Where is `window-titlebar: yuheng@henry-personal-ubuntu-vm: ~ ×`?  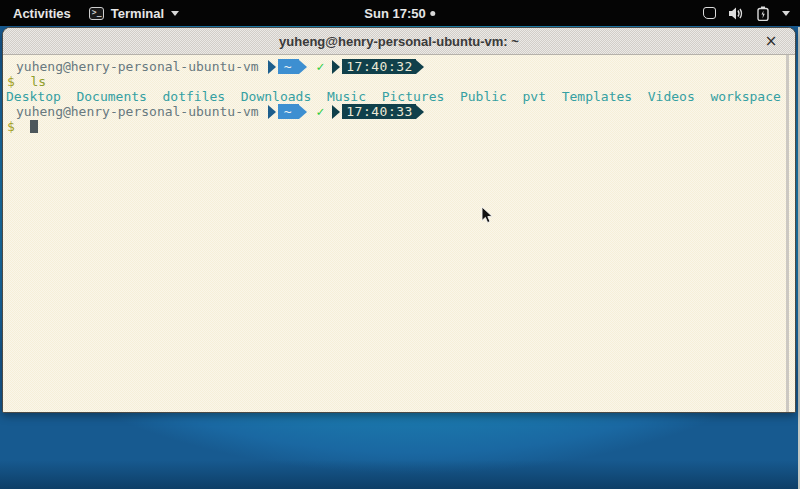
window-titlebar: yuheng@henry-personal-ubuntu-vm: ~ × is located at coordinates (399, 42).